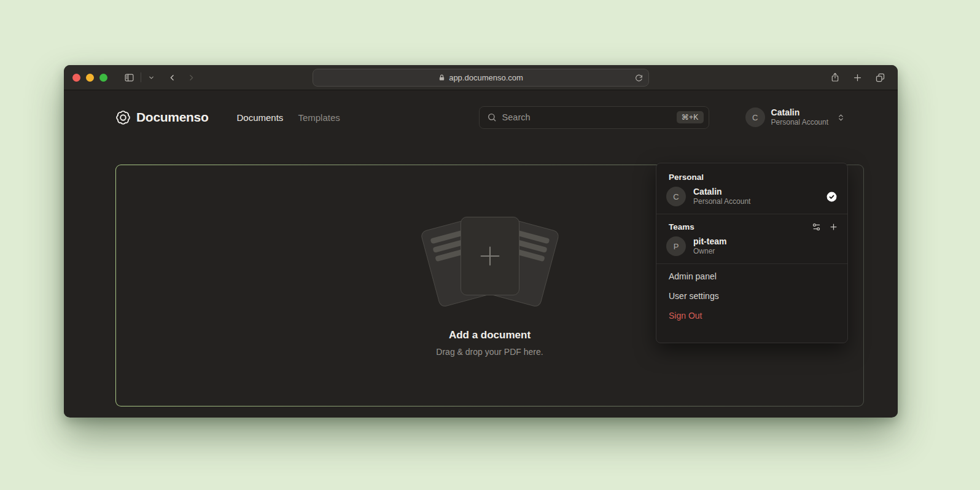 The width and height of the screenshot is (980, 490). What do you see at coordinates (722, 192) in the screenshot?
I see `personal-account-name: Catalin` at bounding box center [722, 192].